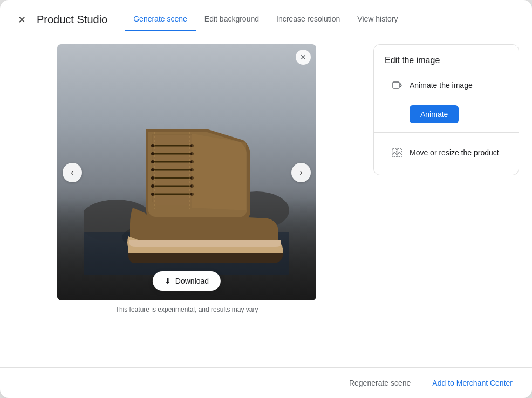 Image resolution: width=532 pixels, height=398 pixels. Describe the element at coordinates (441, 85) in the screenshot. I see `animate-option-label: Animate the image` at that location.